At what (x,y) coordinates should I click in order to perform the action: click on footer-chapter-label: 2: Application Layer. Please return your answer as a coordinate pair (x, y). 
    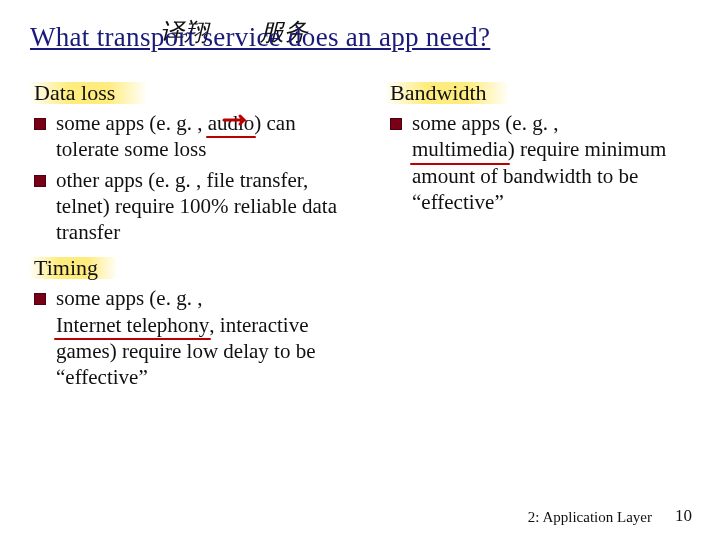
    Looking at the image, I should click on (590, 518).